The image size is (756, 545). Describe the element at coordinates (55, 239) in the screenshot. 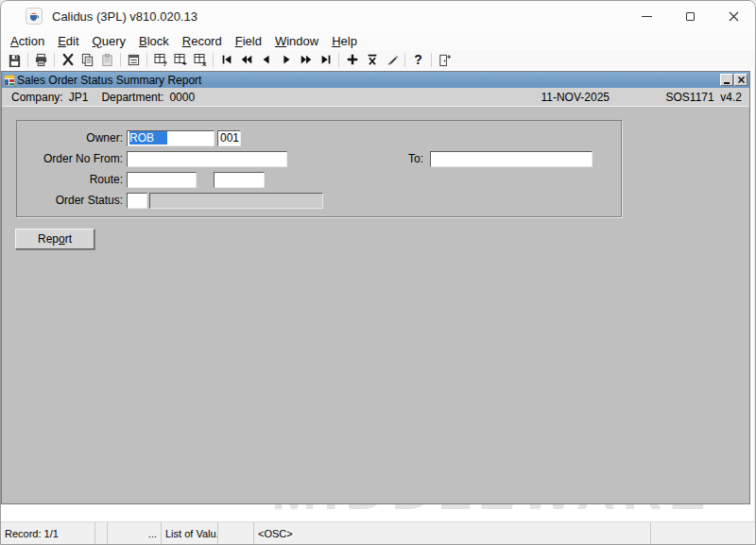

I see `report-button: Report` at that location.